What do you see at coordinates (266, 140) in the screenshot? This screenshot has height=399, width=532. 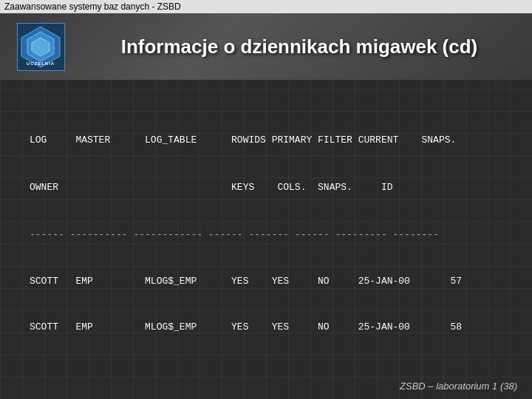 I see `table-header-line1: LOG MASTER LOG_TABLE ROWIDS PRIMARY FILT…` at bounding box center [266, 140].